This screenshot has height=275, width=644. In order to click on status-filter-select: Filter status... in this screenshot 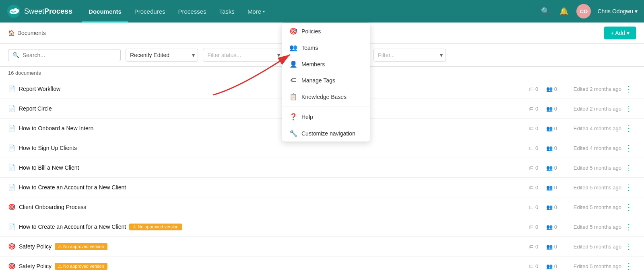, I will do `click(243, 55)`.